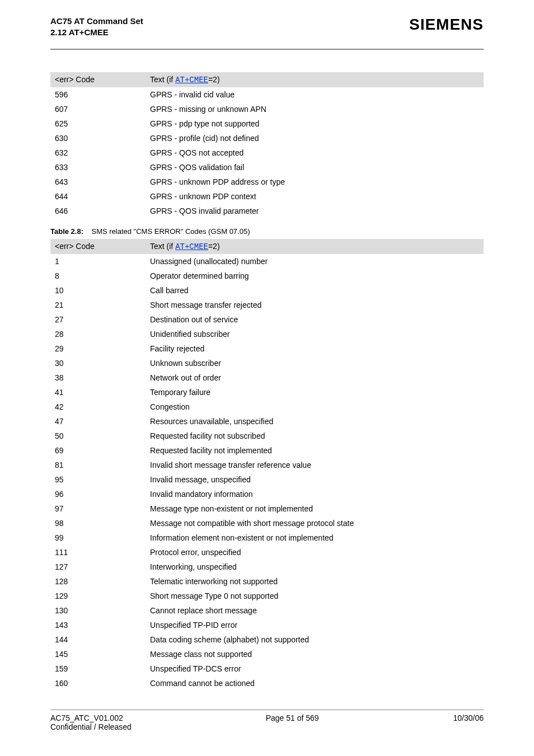 The height and width of the screenshot is (756, 534). What do you see at coordinates (315, 349) in the screenshot?
I see `err-text-cell: Facility rejected` at bounding box center [315, 349].